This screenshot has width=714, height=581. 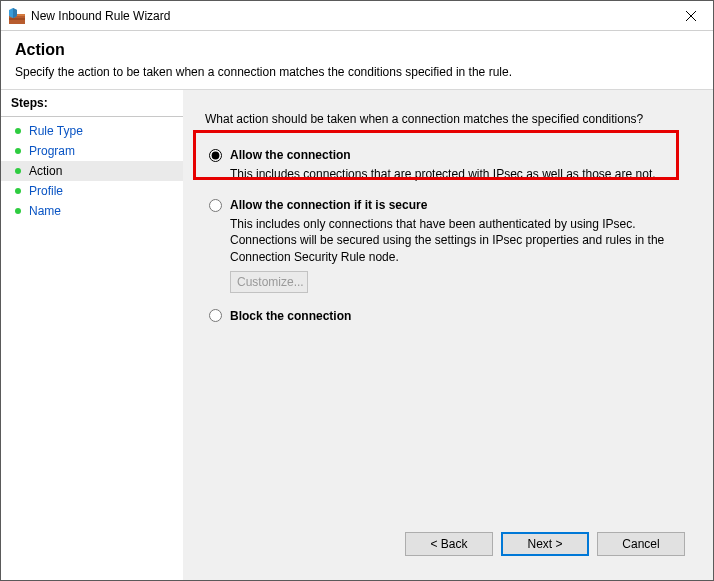 I want to click on option-allow-secure-row: Allow the connection if it is secure, so click(x=450, y=205).